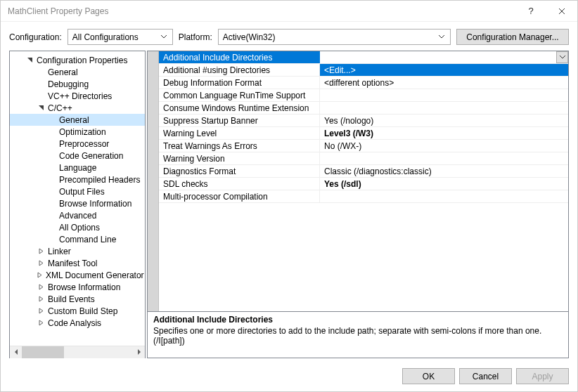 The width and height of the screenshot is (578, 392). What do you see at coordinates (59, 251) in the screenshot?
I see `tree-item-label: Linker` at bounding box center [59, 251].